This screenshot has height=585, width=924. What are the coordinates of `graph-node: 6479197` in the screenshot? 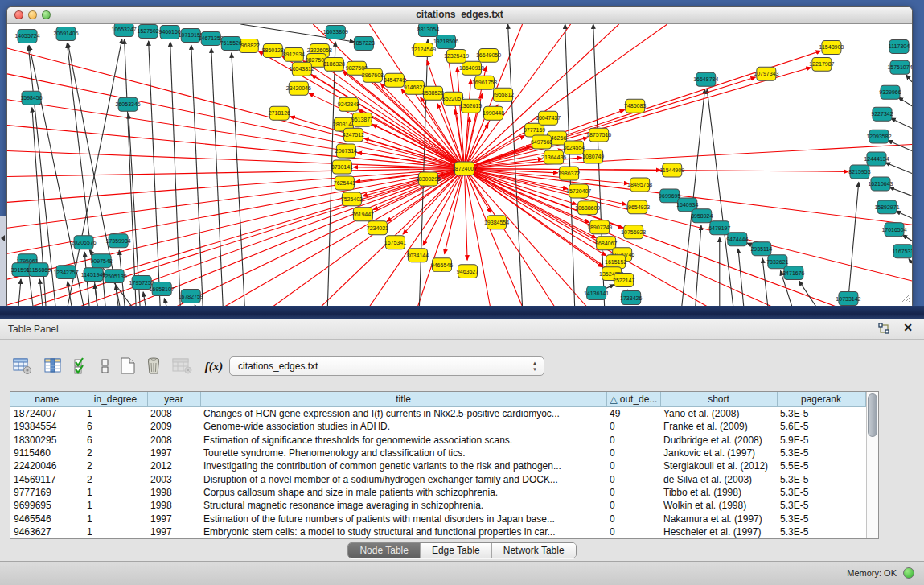 It's located at (719, 229).